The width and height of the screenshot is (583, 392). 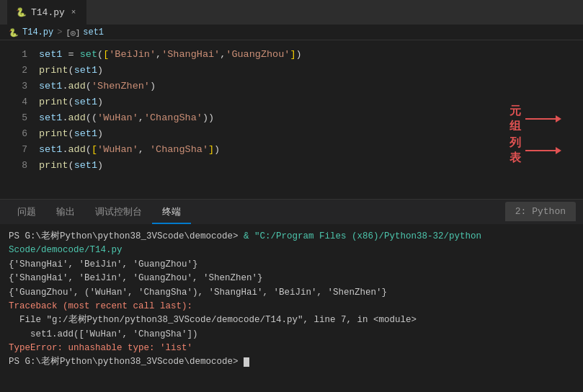 What do you see at coordinates (246, 362) in the screenshot?
I see `terminal-cursor` at bounding box center [246, 362].